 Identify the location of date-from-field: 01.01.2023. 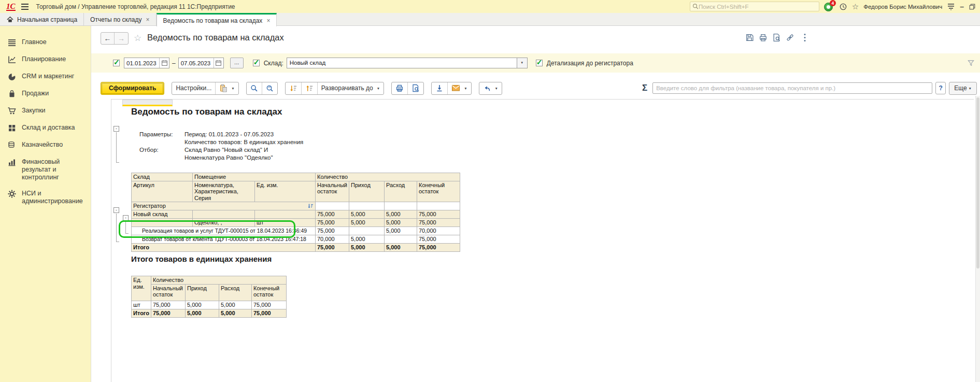
(147, 63).